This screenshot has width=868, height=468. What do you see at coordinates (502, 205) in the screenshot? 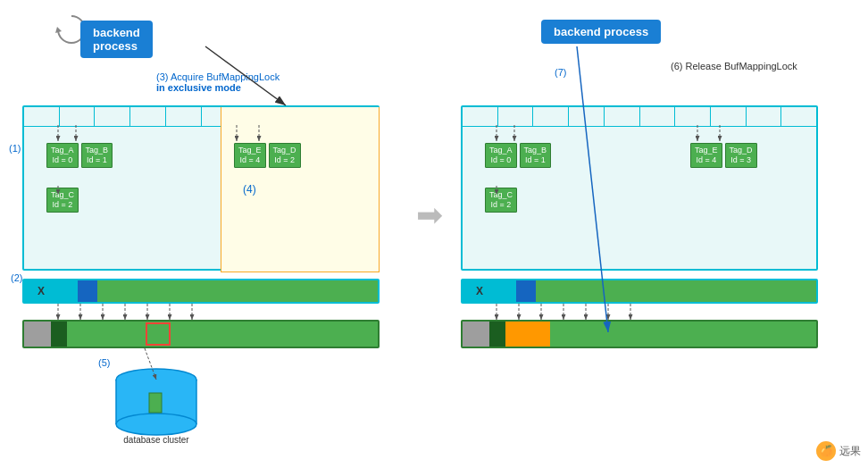
I see `r-tag-c-id: Id = 2` at bounding box center [502, 205].